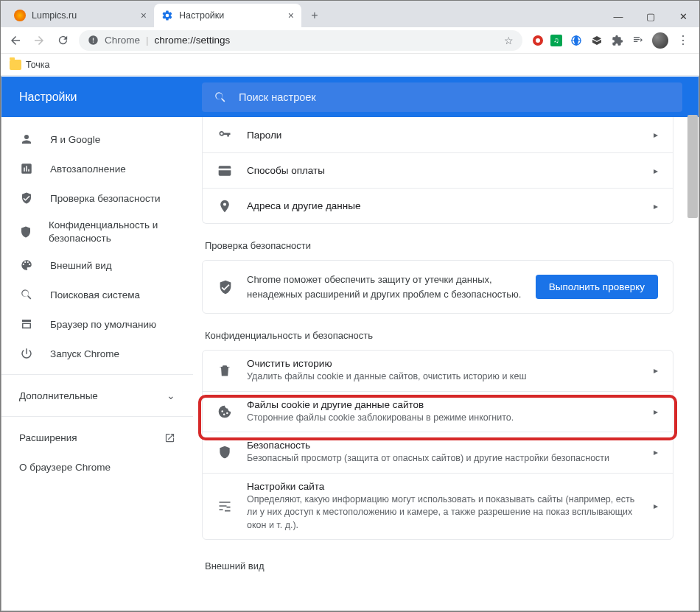 The height and width of the screenshot is (612, 700). Describe the element at coordinates (225, 506) in the screenshot. I see `sliders-icon` at that location.